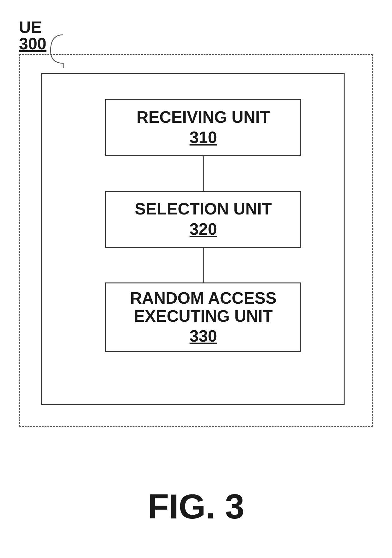 This screenshot has height=558, width=392. What do you see at coordinates (203, 317) in the screenshot?
I see `random-access-unit-box: RANDOM ACCESS EXECUTING UNIT 330` at bounding box center [203, 317].